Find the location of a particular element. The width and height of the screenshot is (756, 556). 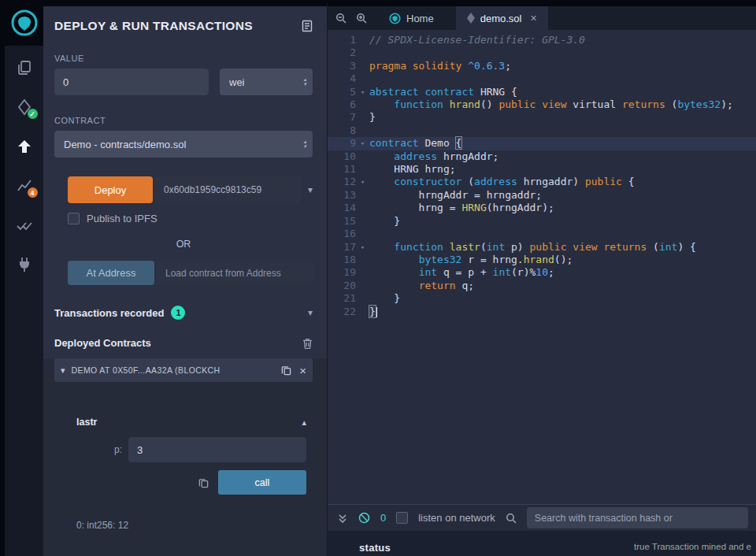

line-number: 19 is located at coordinates (342, 272).